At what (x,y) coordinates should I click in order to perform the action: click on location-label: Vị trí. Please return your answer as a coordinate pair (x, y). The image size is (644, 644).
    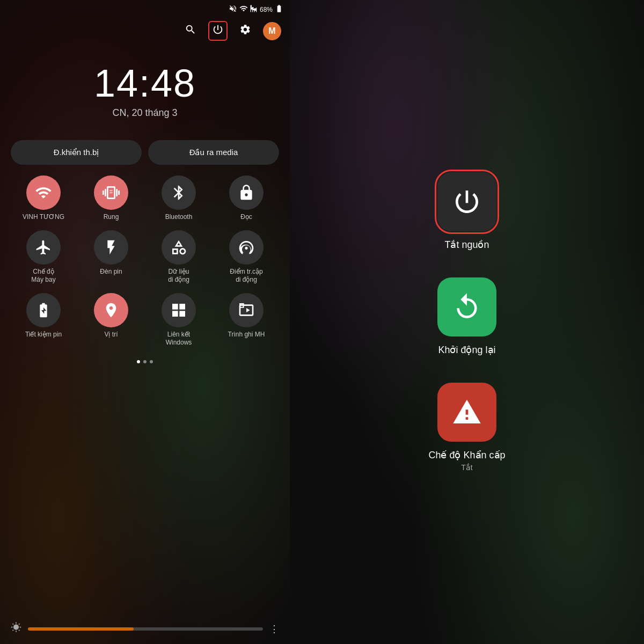
    Looking at the image, I should click on (111, 335).